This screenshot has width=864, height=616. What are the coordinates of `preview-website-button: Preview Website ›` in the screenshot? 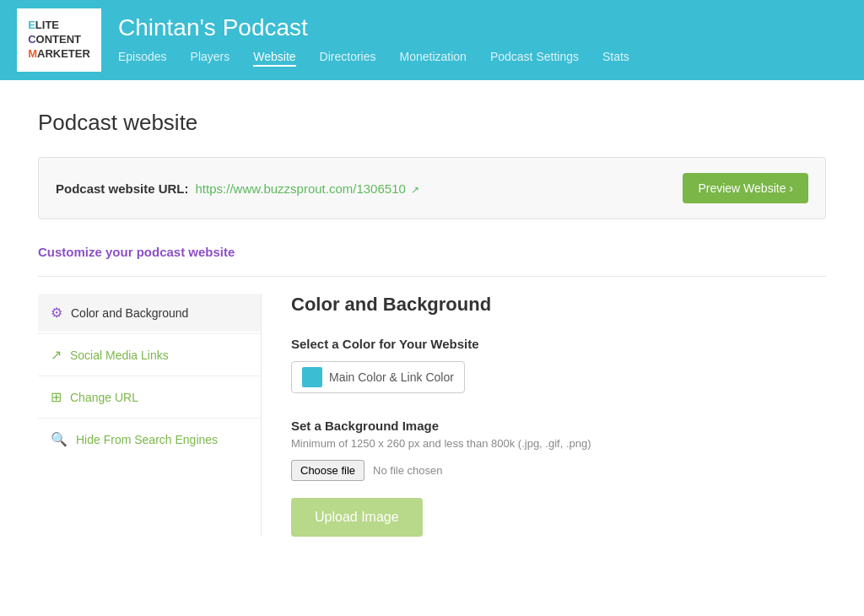 It's located at (746, 188).